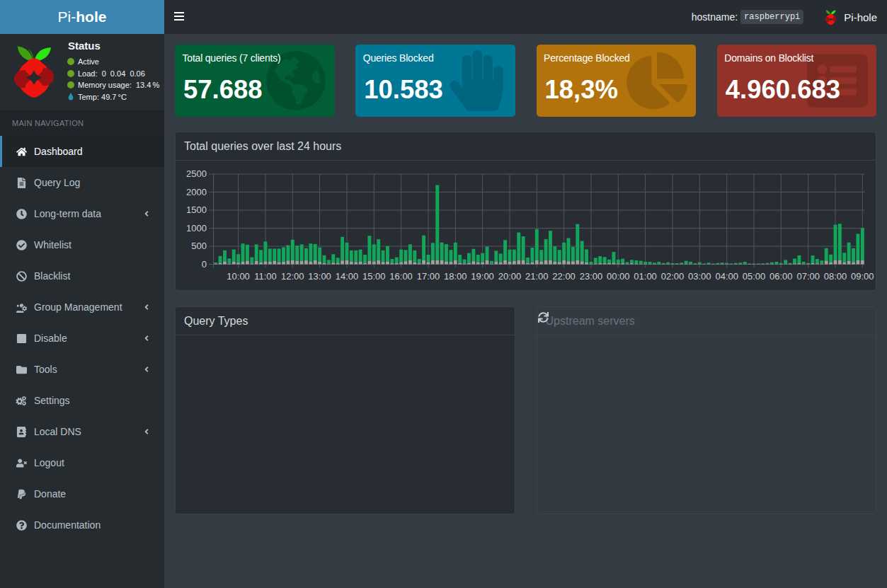  Describe the element at coordinates (726, 276) in the screenshot. I see `svg-text: 04:00` at that location.